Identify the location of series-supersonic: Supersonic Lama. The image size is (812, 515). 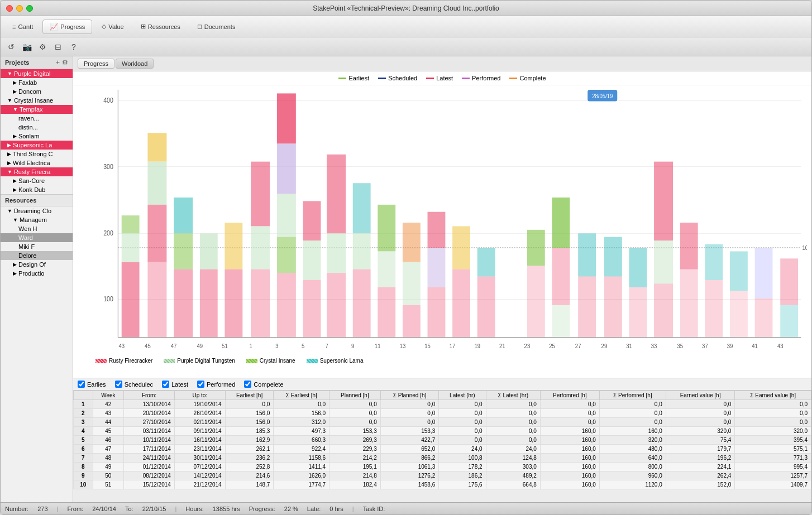
(335, 360).